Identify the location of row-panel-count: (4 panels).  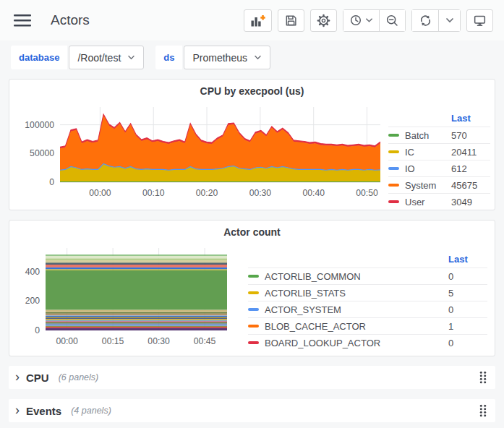
(91, 411).